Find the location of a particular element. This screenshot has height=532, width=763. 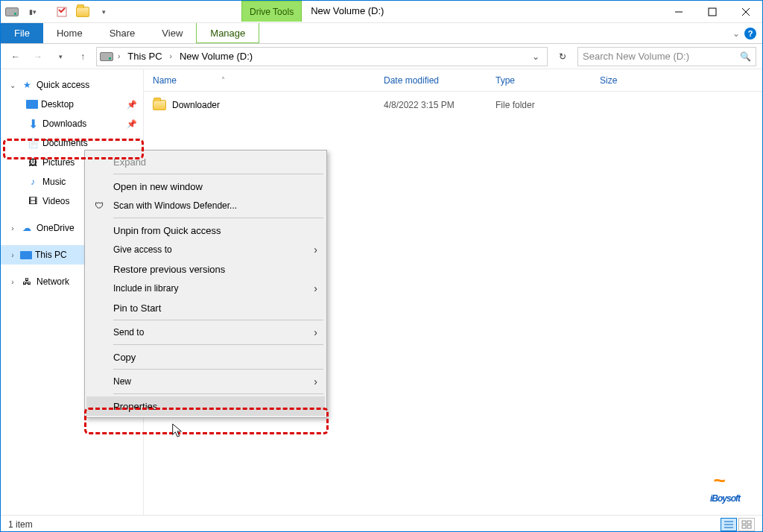

music-icon: ♪ is located at coordinates (33, 182).